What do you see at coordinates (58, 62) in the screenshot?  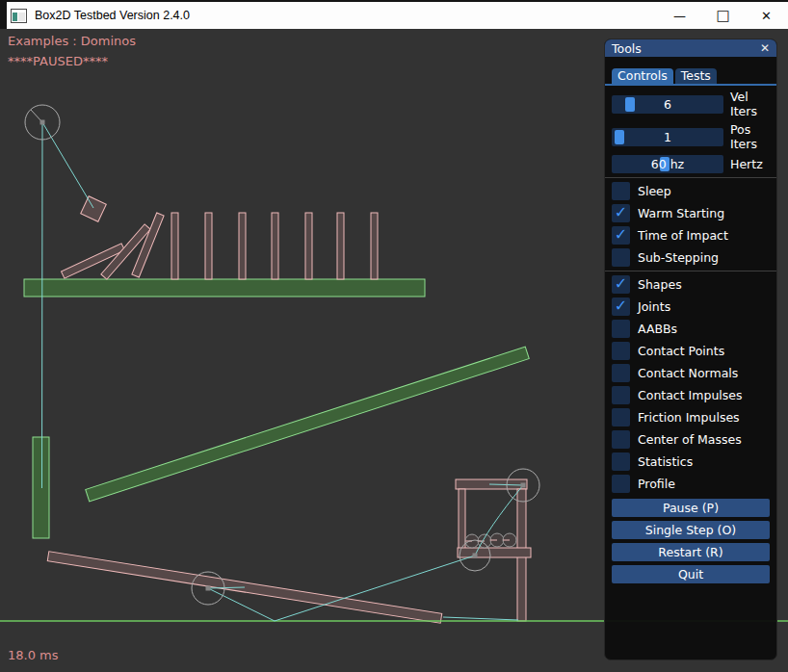 I see `paused-label: ****PAUSED****` at bounding box center [58, 62].